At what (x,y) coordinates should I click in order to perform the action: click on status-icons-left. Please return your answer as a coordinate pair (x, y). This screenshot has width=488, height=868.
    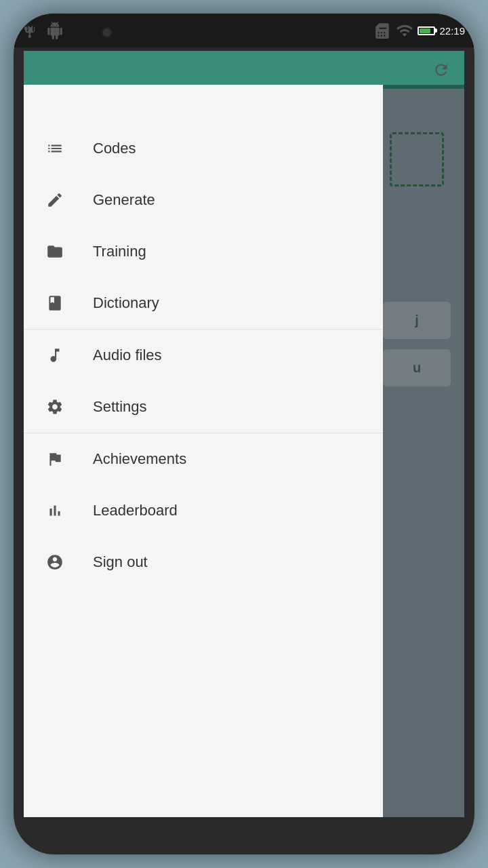
    Looking at the image, I should click on (43, 31).